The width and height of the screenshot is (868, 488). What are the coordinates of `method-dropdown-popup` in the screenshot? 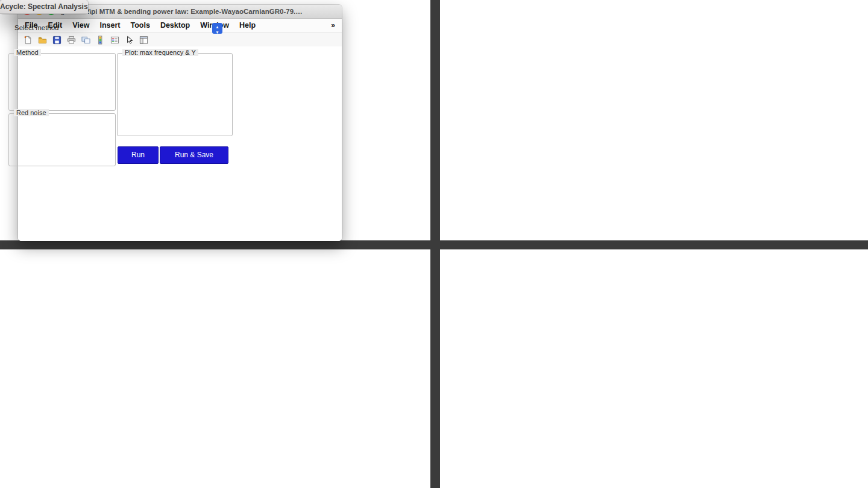 It's located at (1, 1).